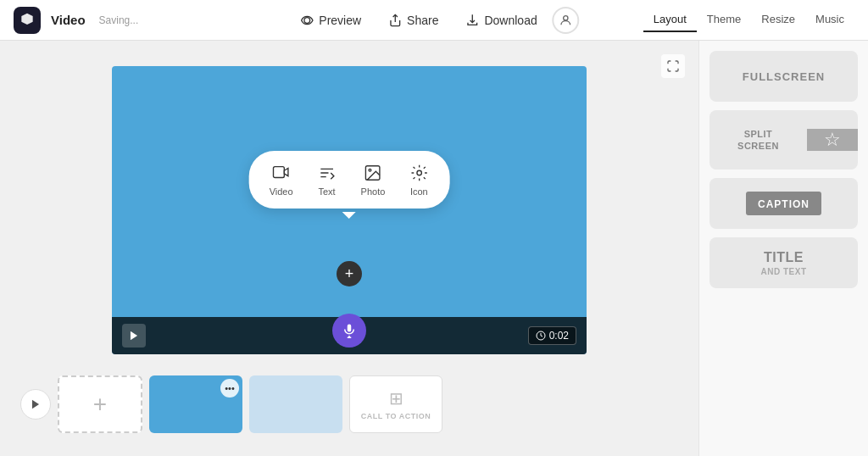 The height and width of the screenshot is (456, 868). I want to click on preview-button: Preview, so click(331, 20).